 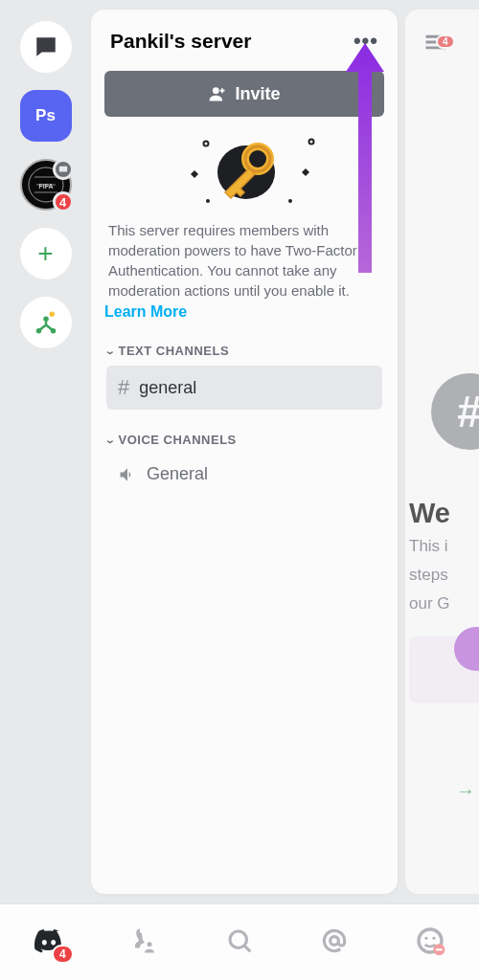 What do you see at coordinates (455, 412) in the screenshot?
I see `channel-hash-icon: #` at bounding box center [455, 412].